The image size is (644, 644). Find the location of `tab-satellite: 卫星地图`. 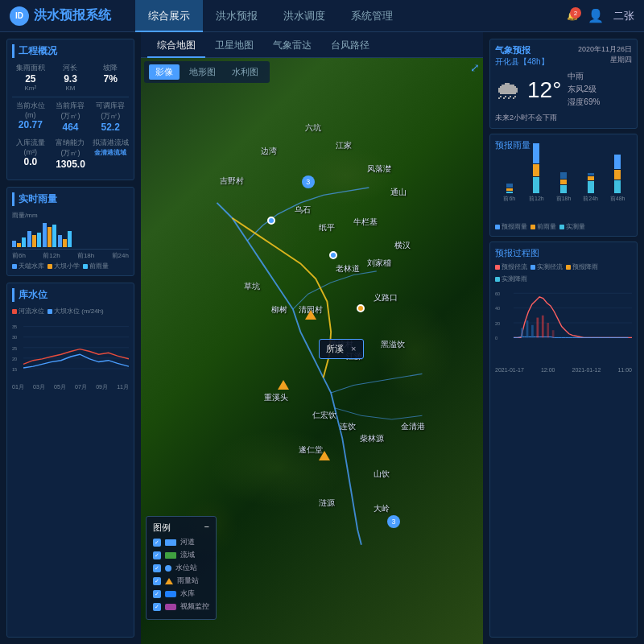

tab-satellite: 卫星地图 is located at coordinates (234, 45).